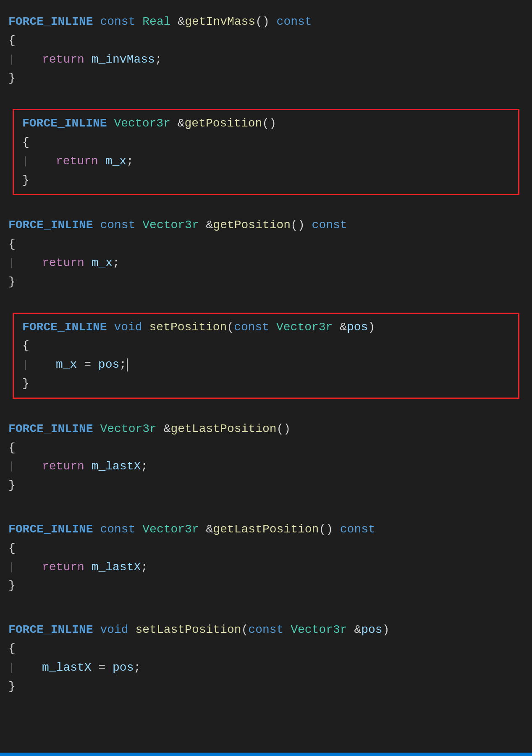 The height and width of the screenshot is (756, 532). What do you see at coordinates (102, 668) in the screenshot?
I see `token-punct: =` at bounding box center [102, 668].